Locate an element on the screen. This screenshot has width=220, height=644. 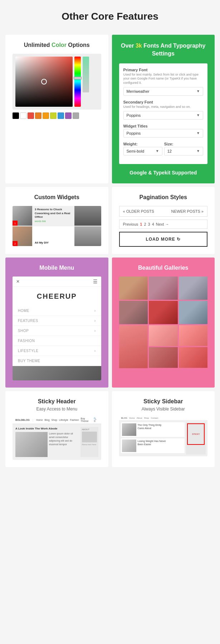
widget-titles-select: Poppins ▼ is located at coordinates (163, 133).